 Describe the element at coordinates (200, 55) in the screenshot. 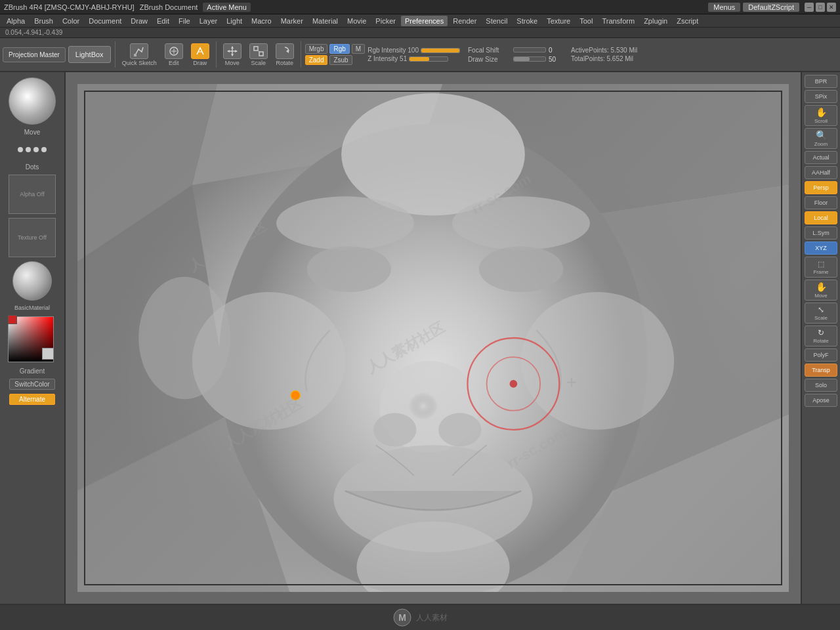

I see `draw-button: Draw` at that location.